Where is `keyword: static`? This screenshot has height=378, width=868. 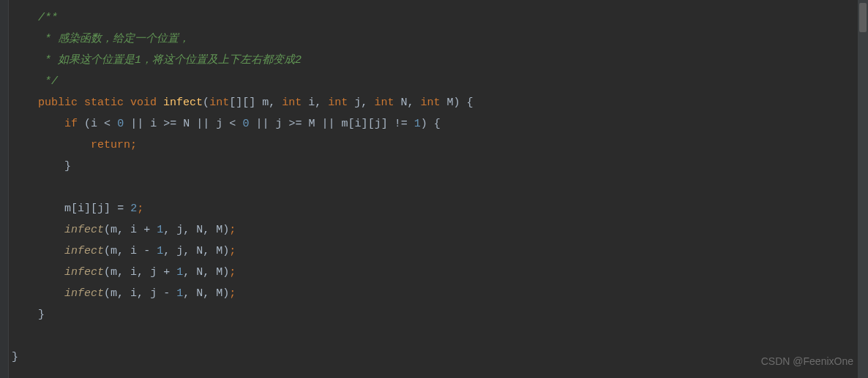 keyword: static is located at coordinates (104, 102).